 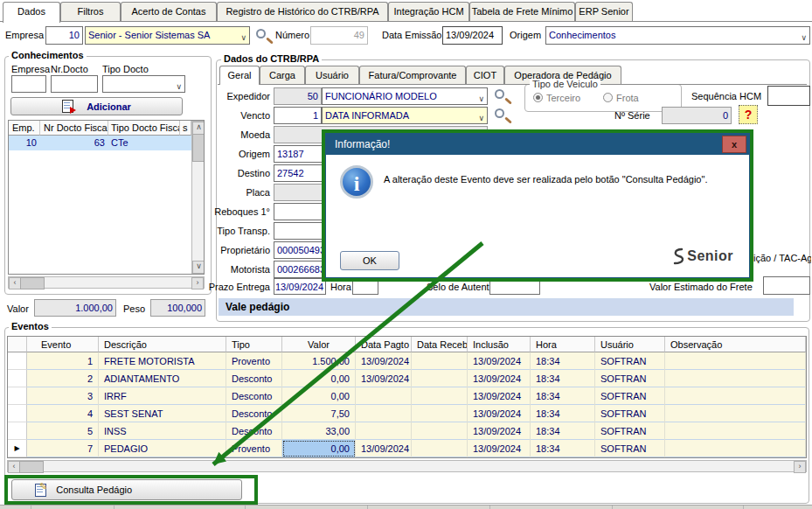 What do you see at coordinates (168, 35) in the screenshot?
I see `empresa-name-combo: Senior - Senior Sistemas SA ∨` at bounding box center [168, 35].